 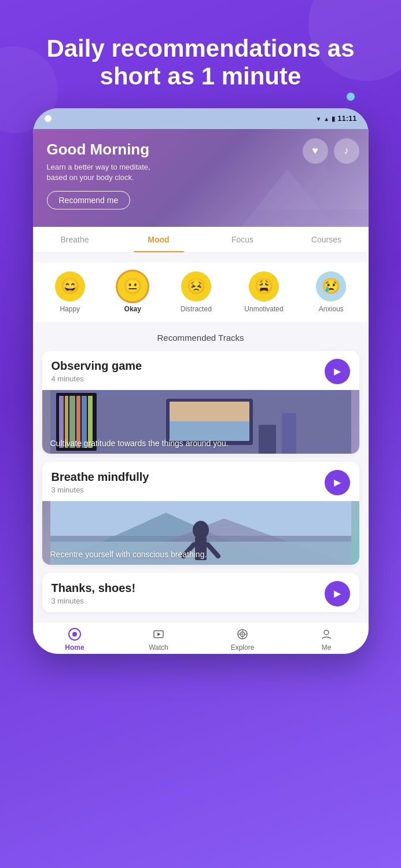 I want to click on status-icons: 11:11, so click(x=336, y=118).